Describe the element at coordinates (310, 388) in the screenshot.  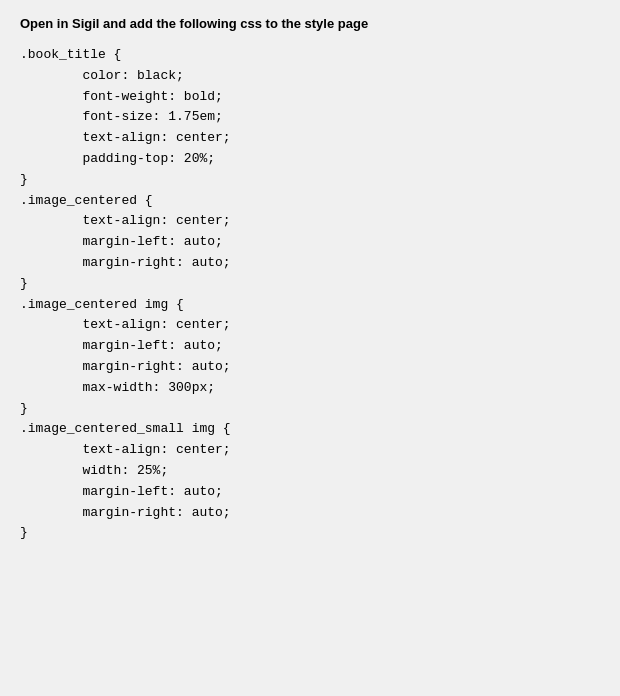
I see `code-line: max-width: 300px;` at that location.